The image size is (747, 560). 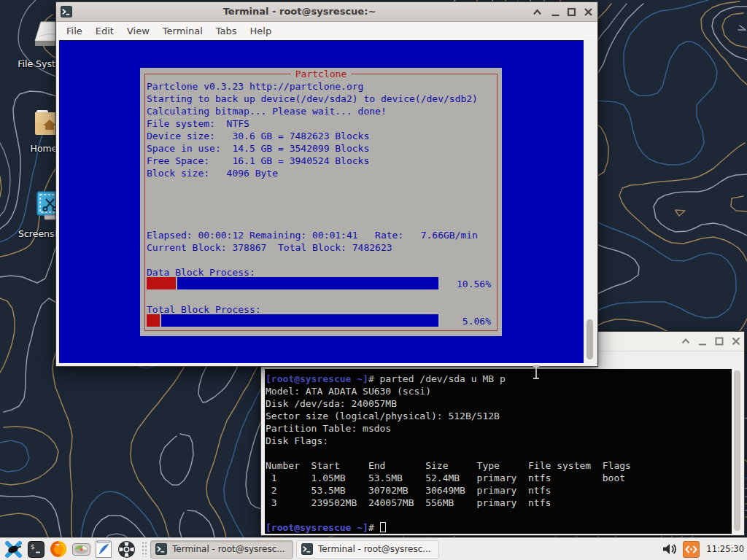 I want to click on ibeam-mouse-cursor, so click(x=536, y=373).